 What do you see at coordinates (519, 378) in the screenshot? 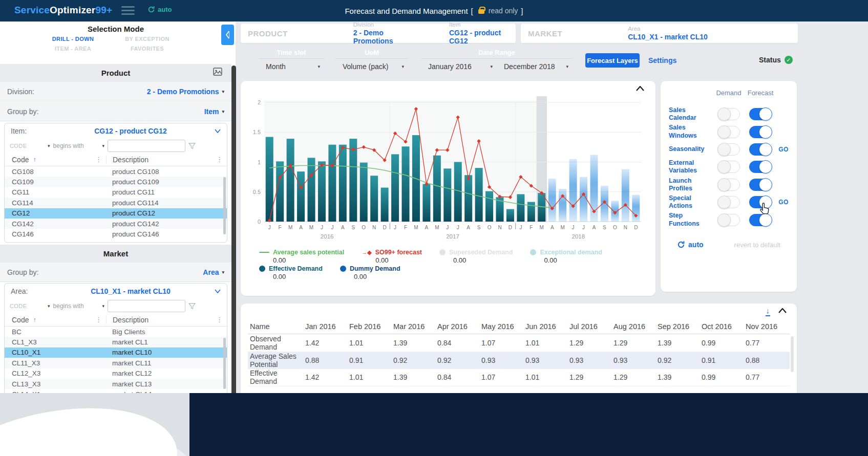
I see `table-row-effective-demand: Effective Demand1.421.011.390.841.071.01…` at bounding box center [519, 378].